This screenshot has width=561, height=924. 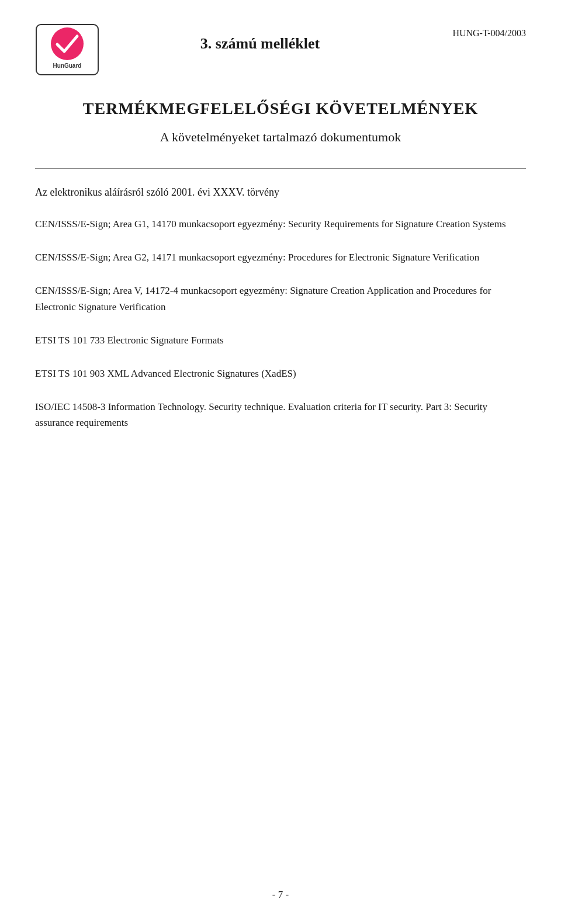 What do you see at coordinates (280, 415) in the screenshot?
I see `section-6-text: ISO/IEC 14508-3 Information Technology. …` at bounding box center [280, 415].